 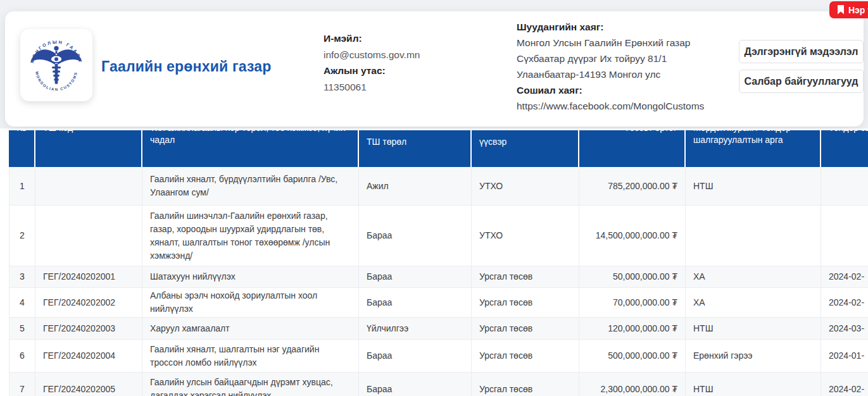 What do you see at coordinates (753, 149) in the screenshot?
I see `col-header-procurement-method: Мөрдөх журам / Тендер шалгаруулалтын арг…` at bounding box center [753, 149].